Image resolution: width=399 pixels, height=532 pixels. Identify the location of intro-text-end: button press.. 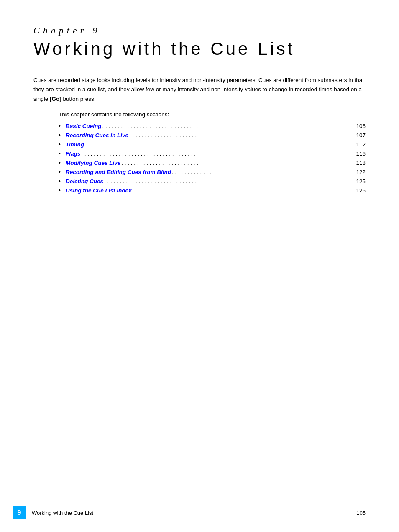
(79, 99).